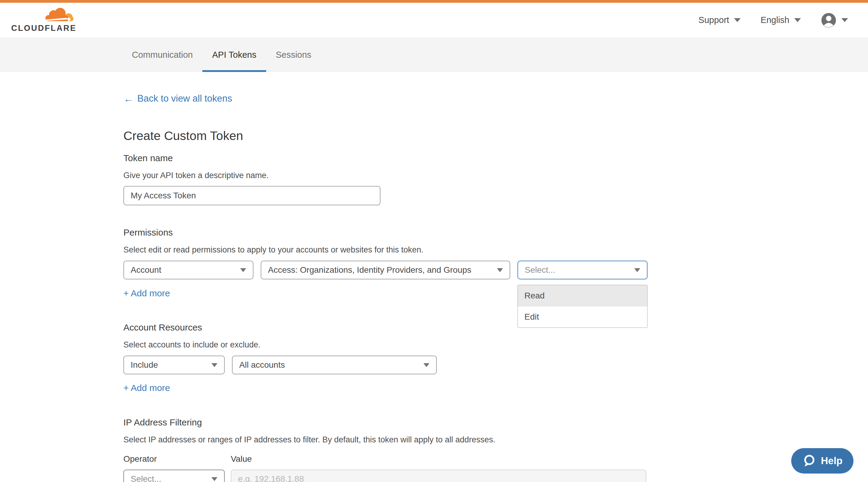 Image resolution: width=868 pixels, height=482 pixels. What do you see at coordinates (434, 1) in the screenshot?
I see `brand-accent-bar` at bounding box center [434, 1].